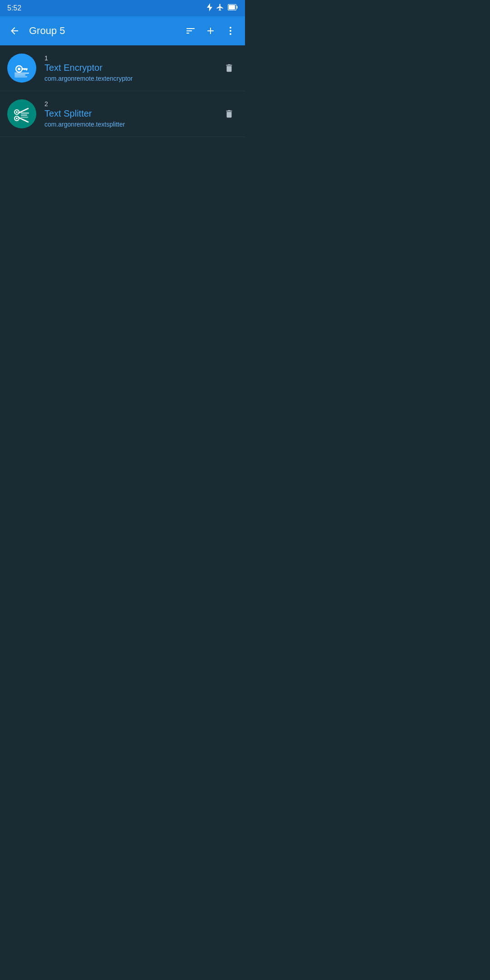  What do you see at coordinates (132, 124) in the screenshot?
I see `app-package-splitter: com.argonremote.textsplitter` at bounding box center [132, 124].